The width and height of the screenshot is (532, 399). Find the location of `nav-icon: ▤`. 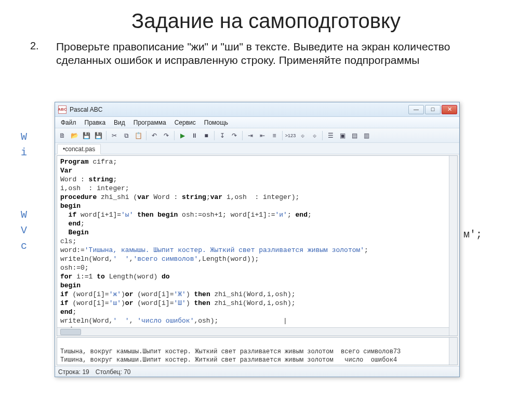

nav-icon: ▤ is located at coordinates (354, 136).